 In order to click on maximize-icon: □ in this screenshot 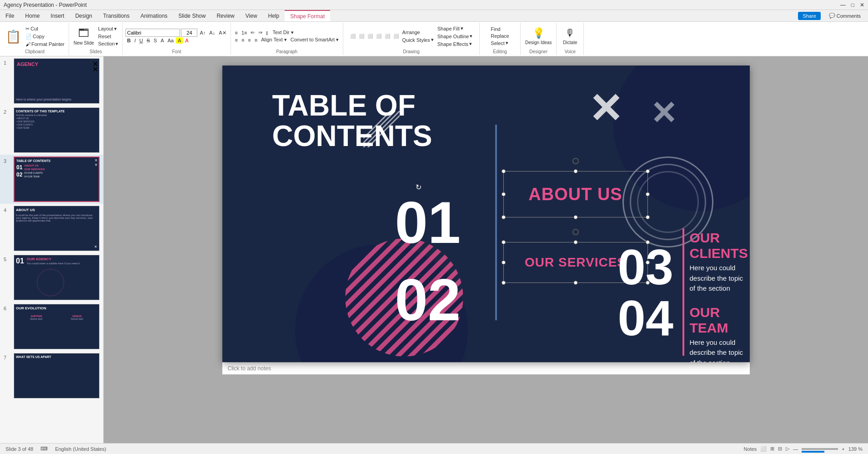, I will do `click(853, 5)`.